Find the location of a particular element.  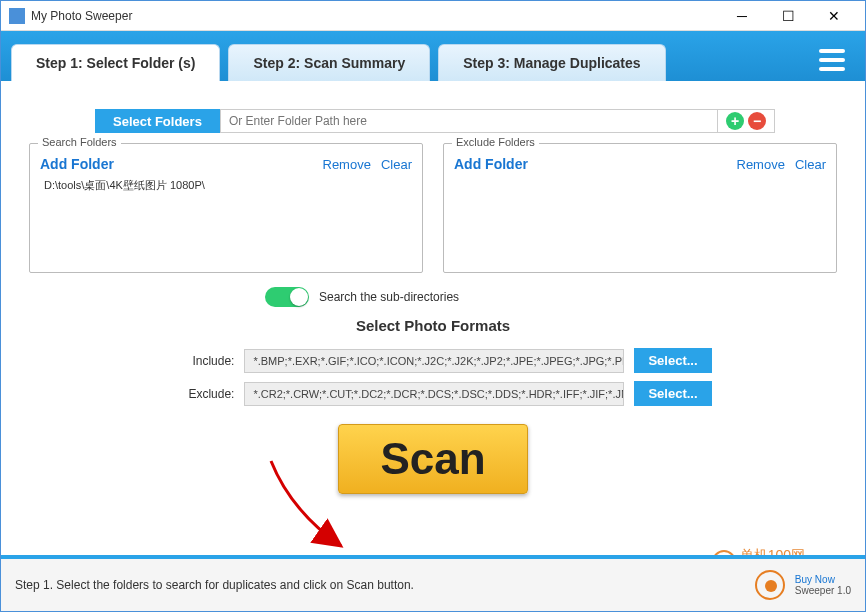

tab-step1: Step 1: Select Folder (s) is located at coordinates (116, 62).